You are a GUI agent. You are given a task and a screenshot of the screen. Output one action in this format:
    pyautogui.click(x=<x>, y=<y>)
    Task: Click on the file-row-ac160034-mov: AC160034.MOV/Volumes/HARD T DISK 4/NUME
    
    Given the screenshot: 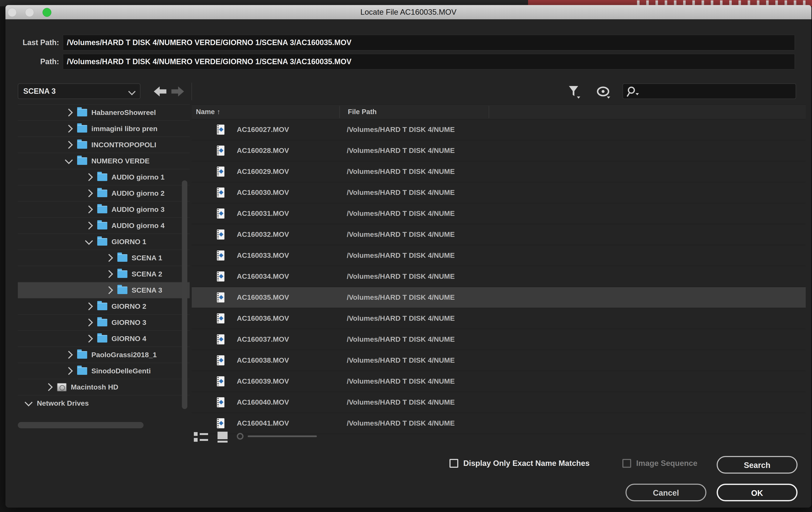 What is the action you would take?
    pyautogui.click(x=499, y=277)
    